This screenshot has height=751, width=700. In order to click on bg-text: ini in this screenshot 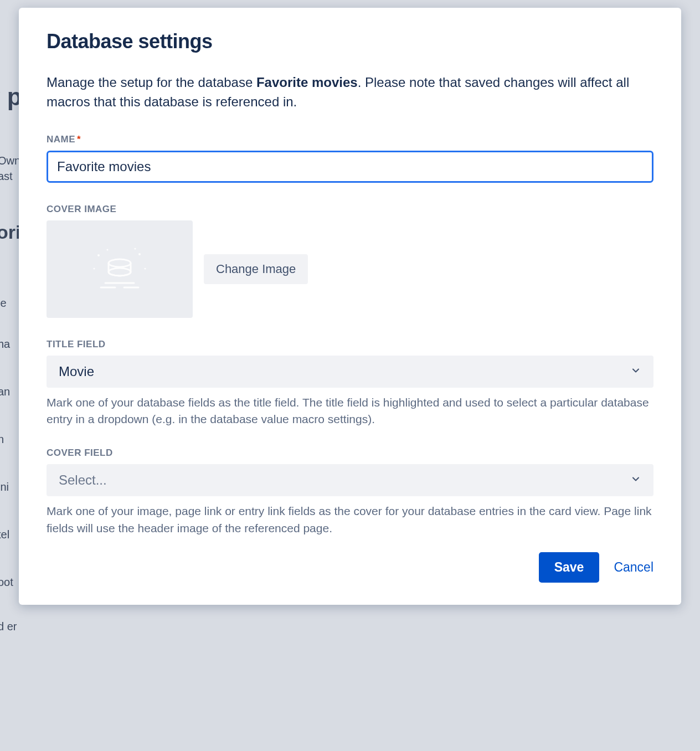, I will do `click(4, 487)`.